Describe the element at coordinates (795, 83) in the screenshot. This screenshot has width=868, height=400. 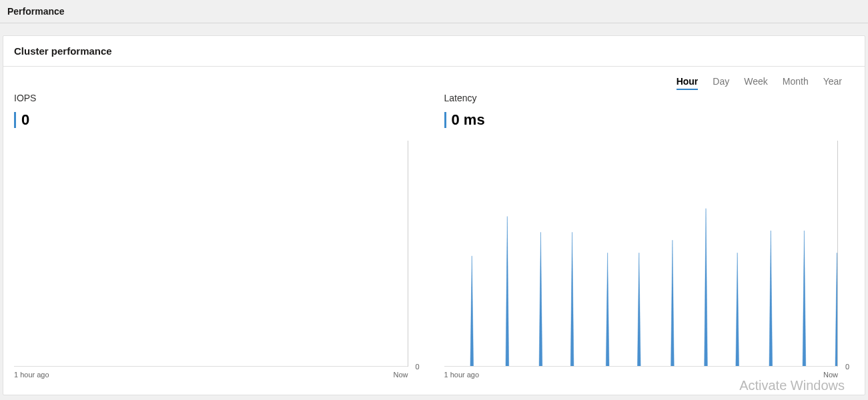
I see `tab-month: Month` at that location.